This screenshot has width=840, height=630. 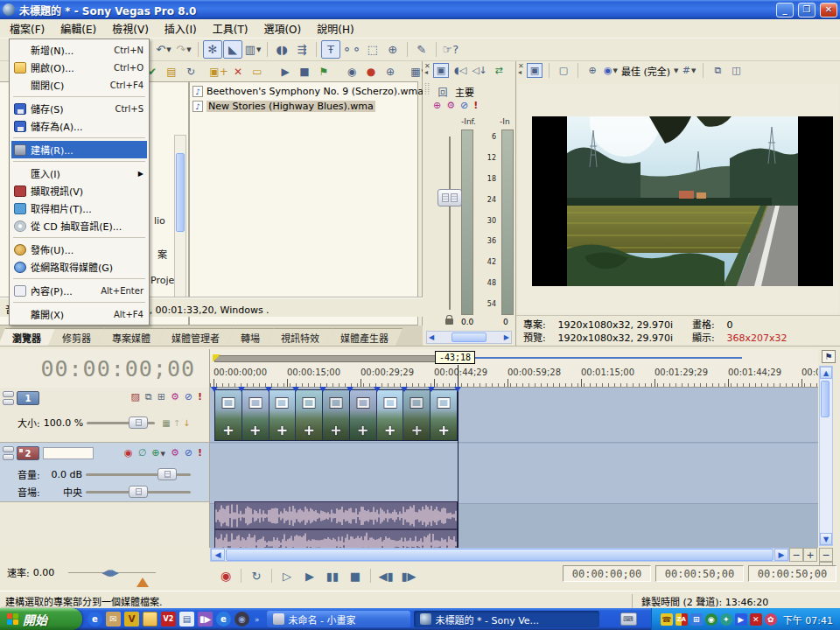 I want to click on play-from-start-button: ▷, so click(x=287, y=576).